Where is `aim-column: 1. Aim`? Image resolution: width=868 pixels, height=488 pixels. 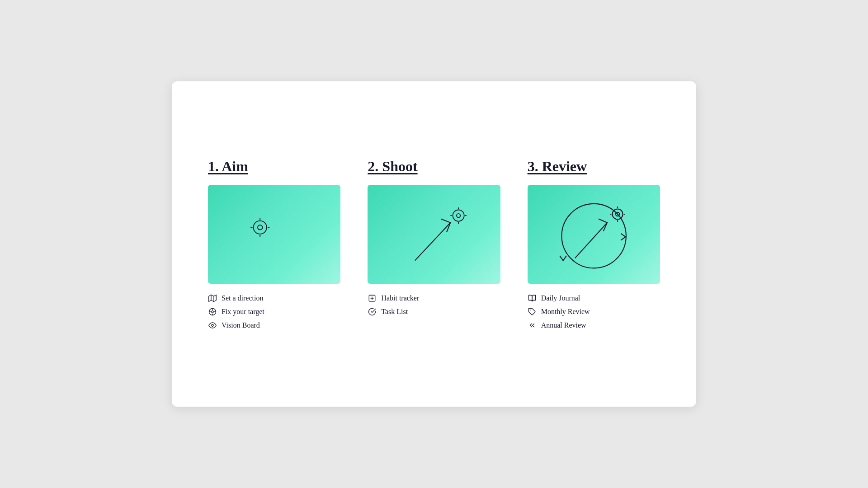
aim-column: 1. Aim is located at coordinates (274, 244).